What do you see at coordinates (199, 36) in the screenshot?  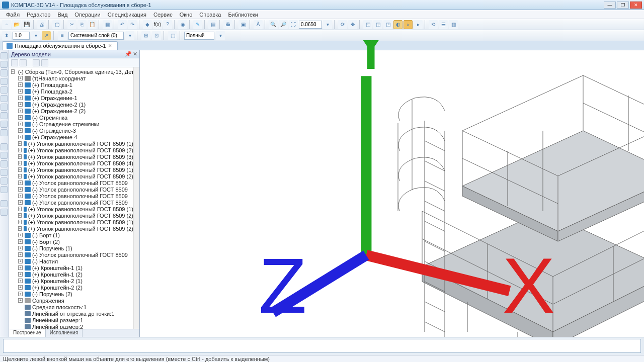 I see `display-combo` at bounding box center [199, 36].